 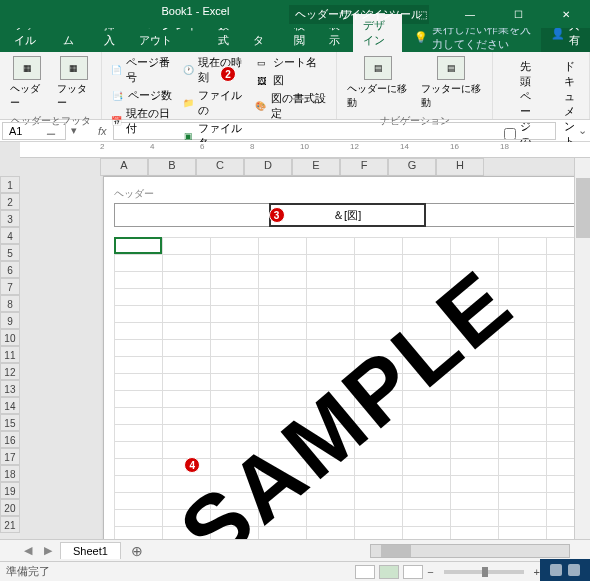 I want to click on header-center-content: ＆[図], so click(x=348, y=215).